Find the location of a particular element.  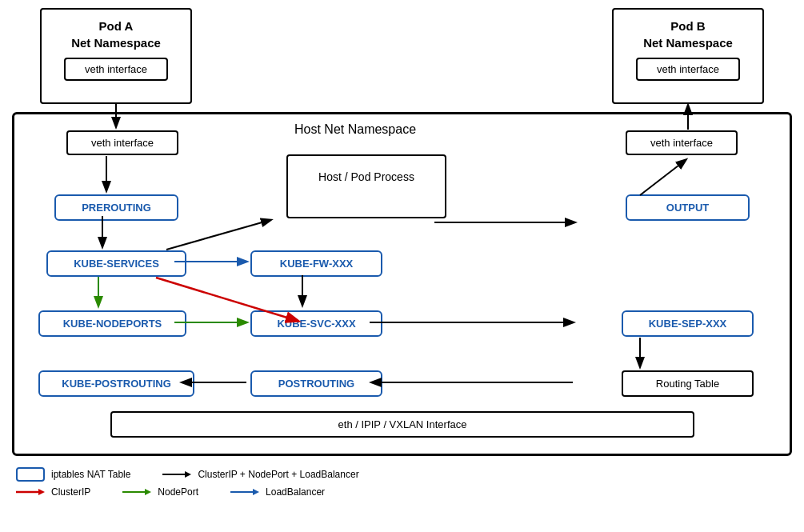

blue-arrow-icon is located at coordinates (245, 492).